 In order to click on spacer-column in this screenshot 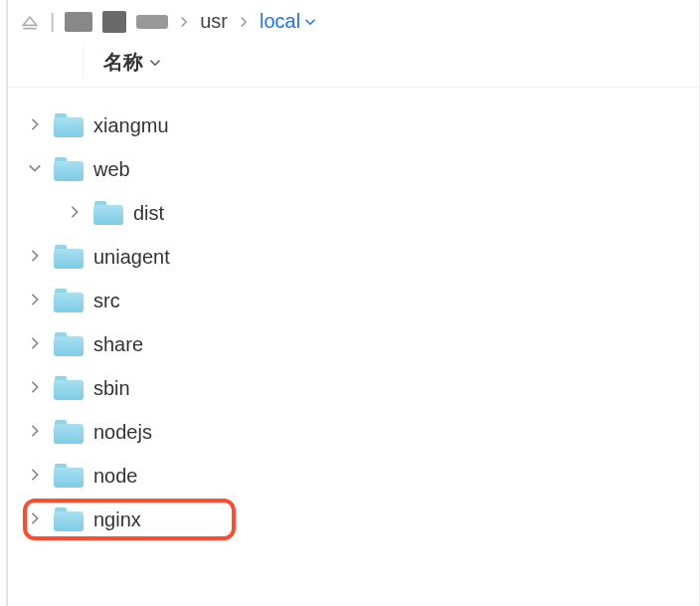, I will do `click(46, 62)`.